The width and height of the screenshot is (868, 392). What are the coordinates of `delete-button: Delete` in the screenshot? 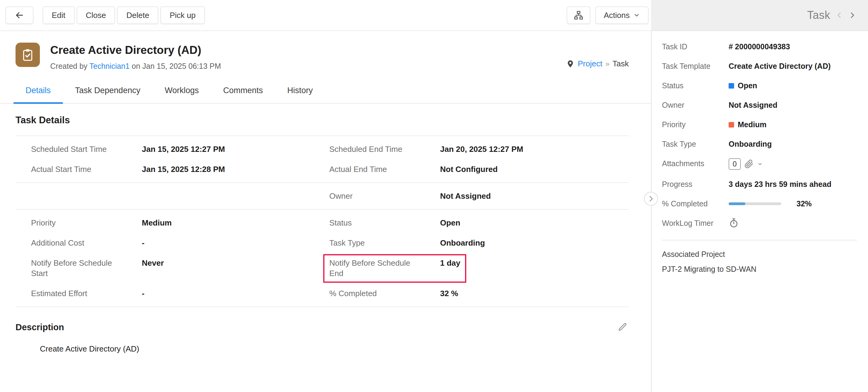 It's located at (138, 15).